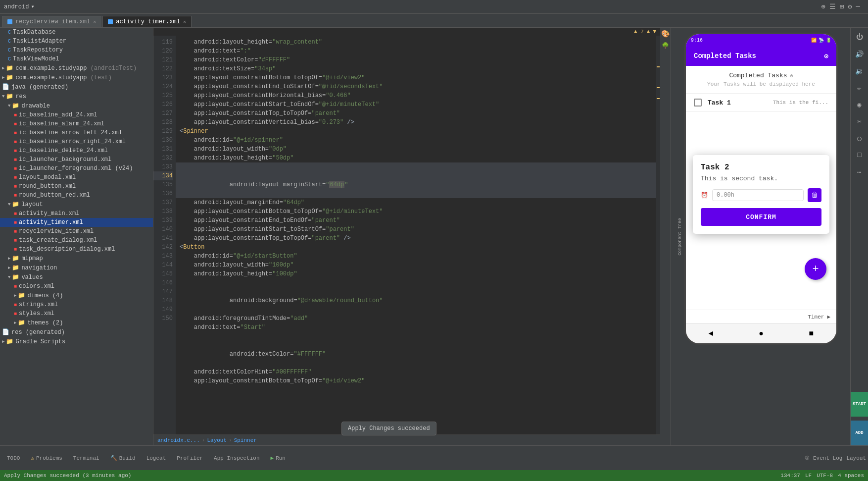 The image size is (868, 481). Describe the element at coordinates (761, 80) in the screenshot. I see `completed-tasks-section: Completed Tasks ⊙ Your Tasks will be dis…` at that location.